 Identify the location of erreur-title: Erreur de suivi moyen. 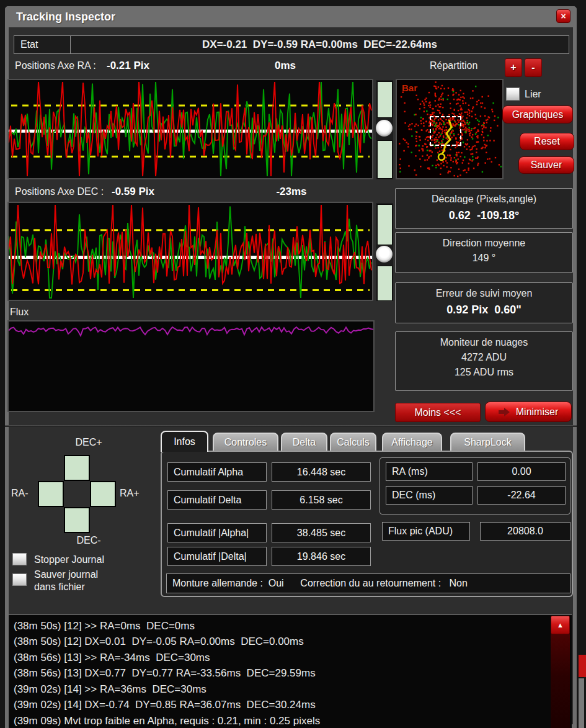
(484, 294).